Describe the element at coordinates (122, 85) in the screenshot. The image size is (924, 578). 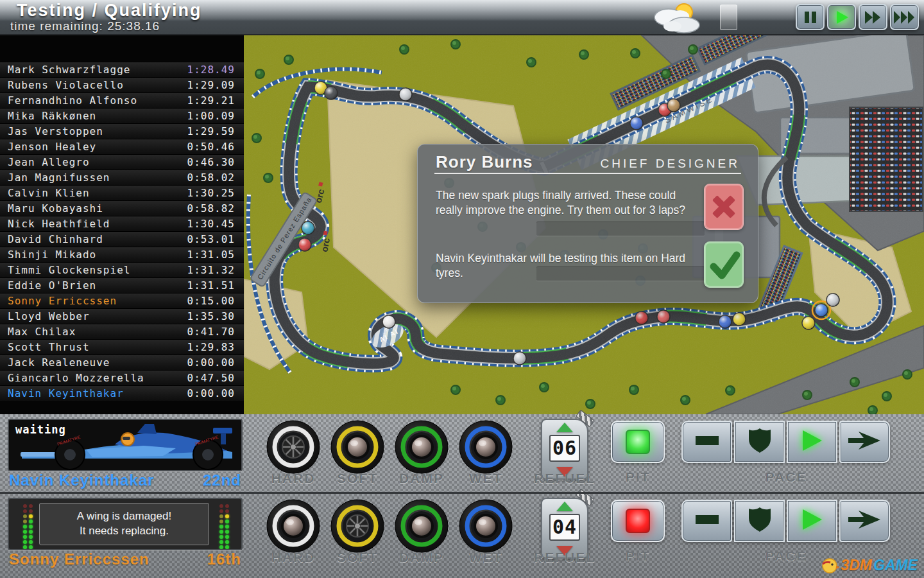
I see `standings-row: Rubens Violacello1:29.09` at that location.